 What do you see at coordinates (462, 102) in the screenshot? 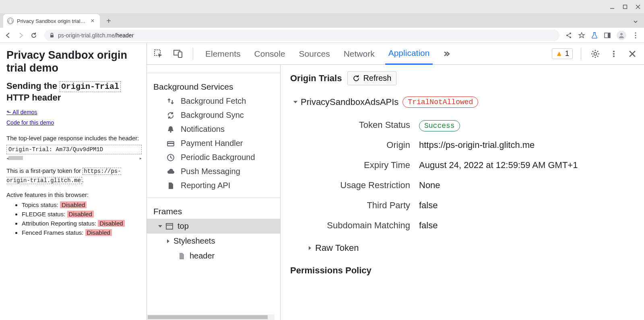
I see `trial-row: PrivacySandboxAdsAPIs TrialNotAllowed` at bounding box center [462, 102].